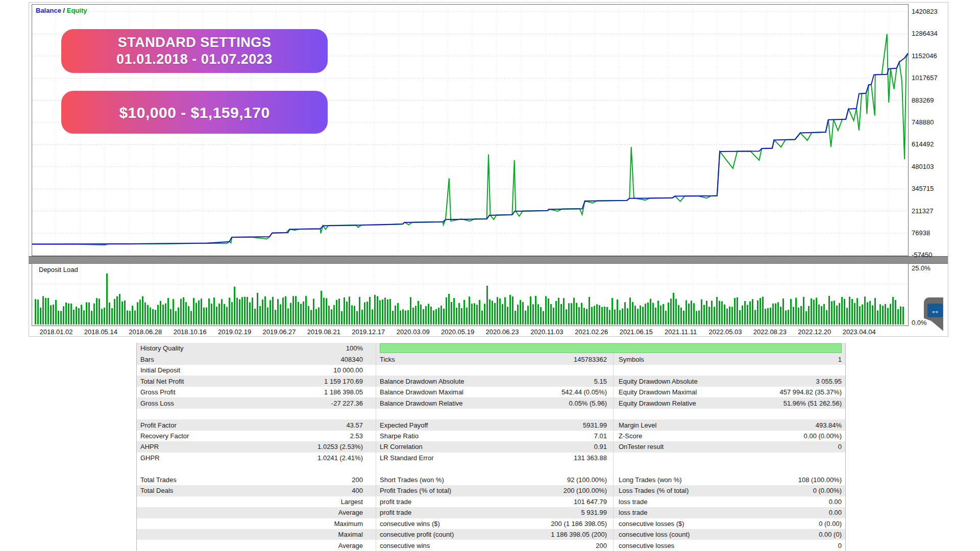 The height and width of the screenshot is (551, 980). What do you see at coordinates (601, 546) in the screenshot?
I see `stat-value: 200` at bounding box center [601, 546].